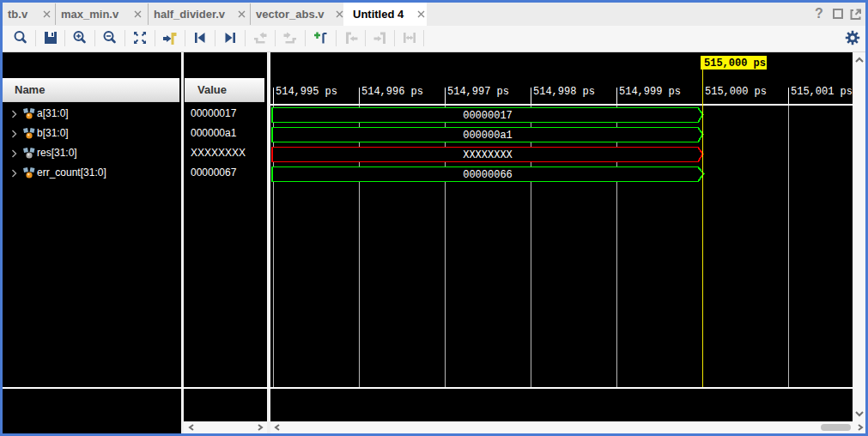 This screenshot has height=436, width=868. I want to click on svg-text: 00000066, so click(488, 175).